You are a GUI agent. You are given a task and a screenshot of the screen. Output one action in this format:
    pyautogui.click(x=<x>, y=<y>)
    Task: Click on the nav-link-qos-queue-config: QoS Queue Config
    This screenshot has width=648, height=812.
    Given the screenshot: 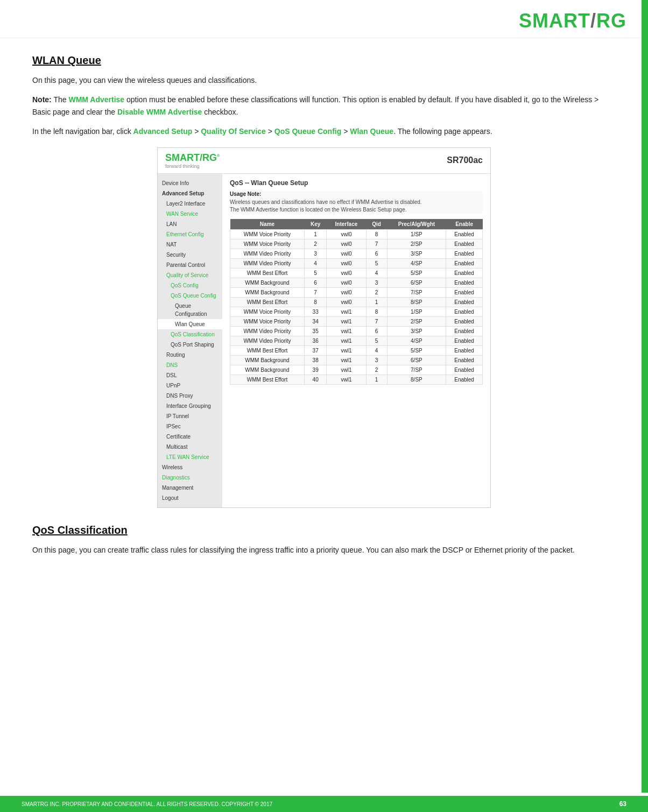 What is the action you would take?
    pyautogui.click(x=308, y=131)
    